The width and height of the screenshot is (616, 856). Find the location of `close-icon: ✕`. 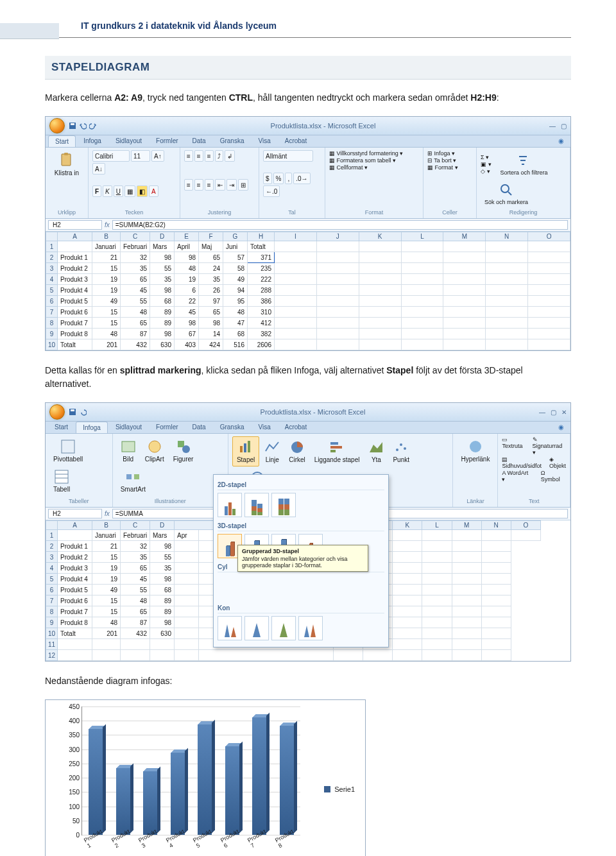

close-icon: ✕ is located at coordinates (564, 412).